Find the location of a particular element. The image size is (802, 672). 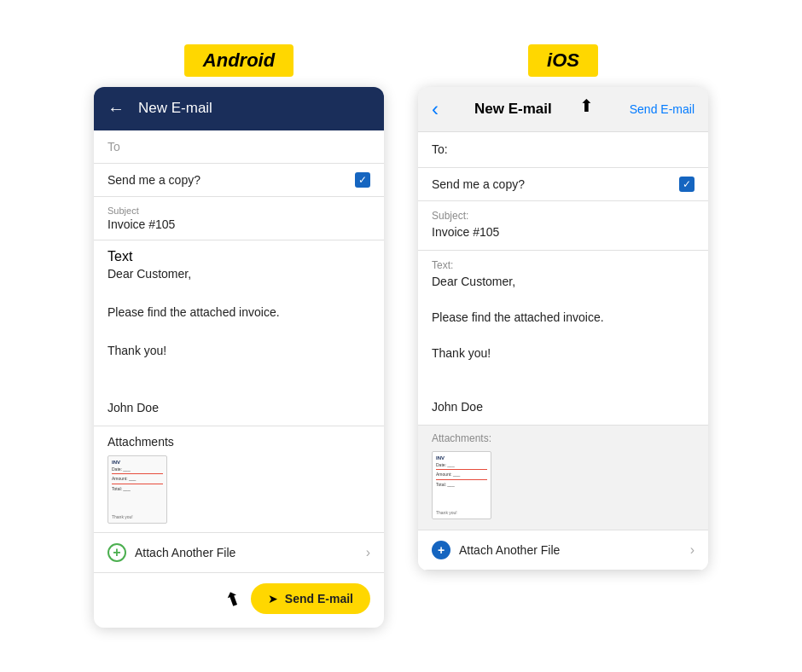

android-plus-icon: + is located at coordinates (117, 553).